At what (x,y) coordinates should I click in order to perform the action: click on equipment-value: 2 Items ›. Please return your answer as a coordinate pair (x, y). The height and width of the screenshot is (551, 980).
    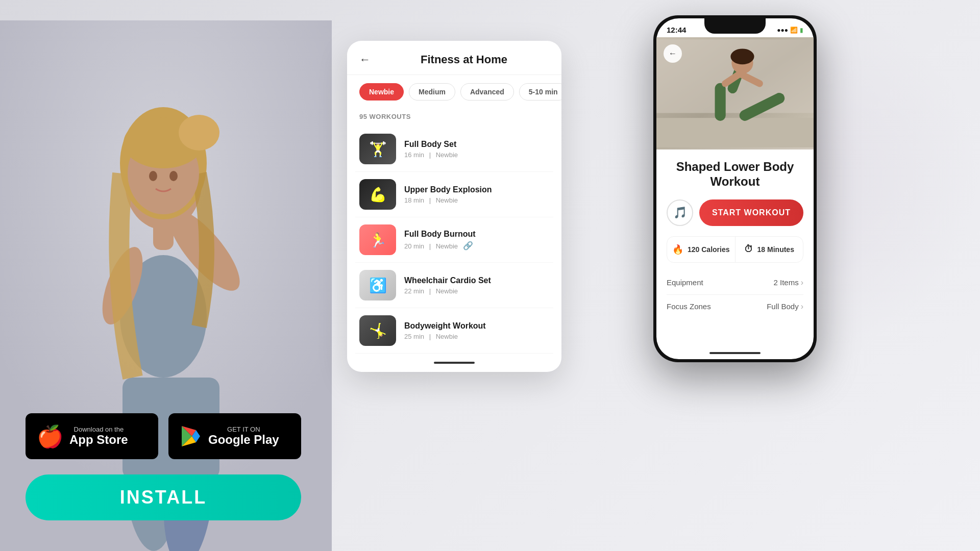
    Looking at the image, I should click on (788, 283).